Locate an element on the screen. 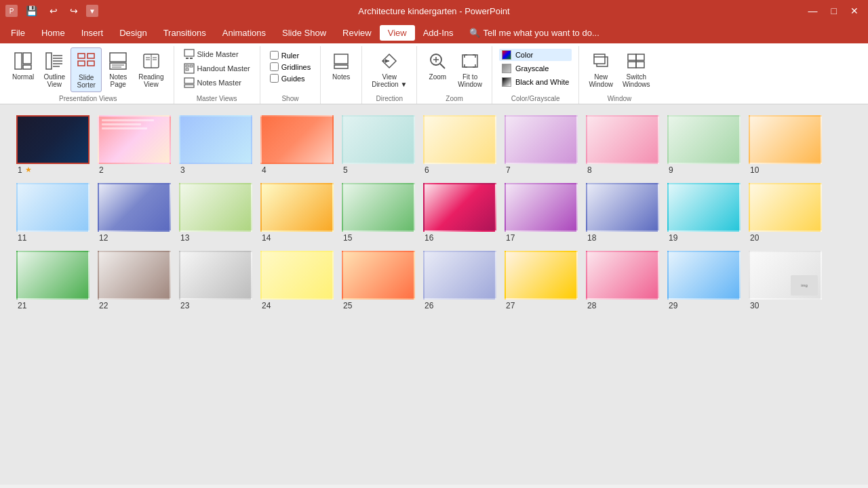 The height and width of the screenshot is (488, 868). reading-view-button: ReadingView is located at coordinates (151, 69).